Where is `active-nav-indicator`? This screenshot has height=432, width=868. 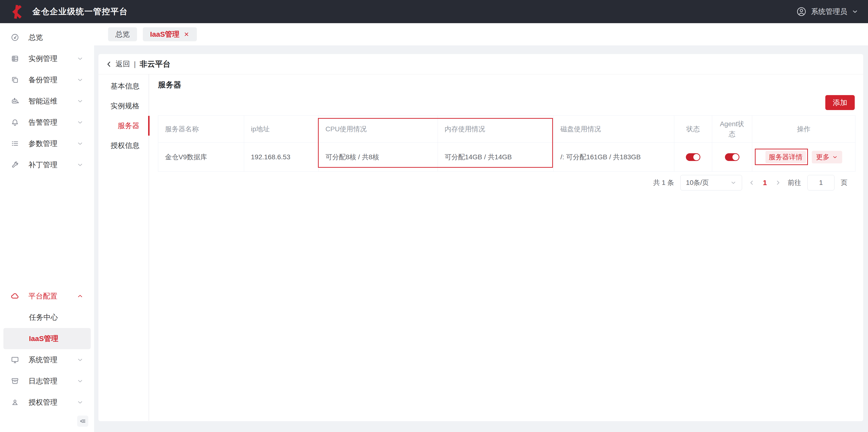
active-nav-indicator is located at coordinates (149, 126).